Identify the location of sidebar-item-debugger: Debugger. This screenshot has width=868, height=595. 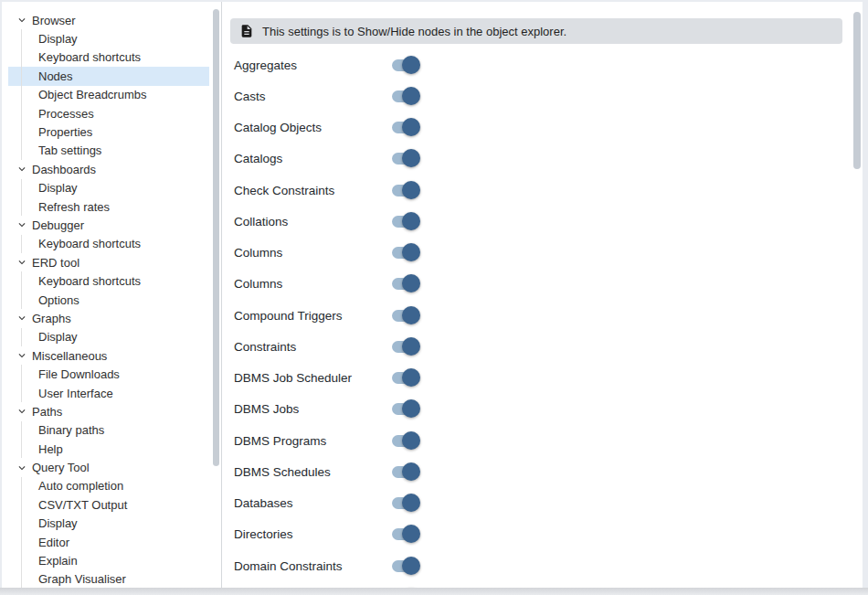
(109, 225).